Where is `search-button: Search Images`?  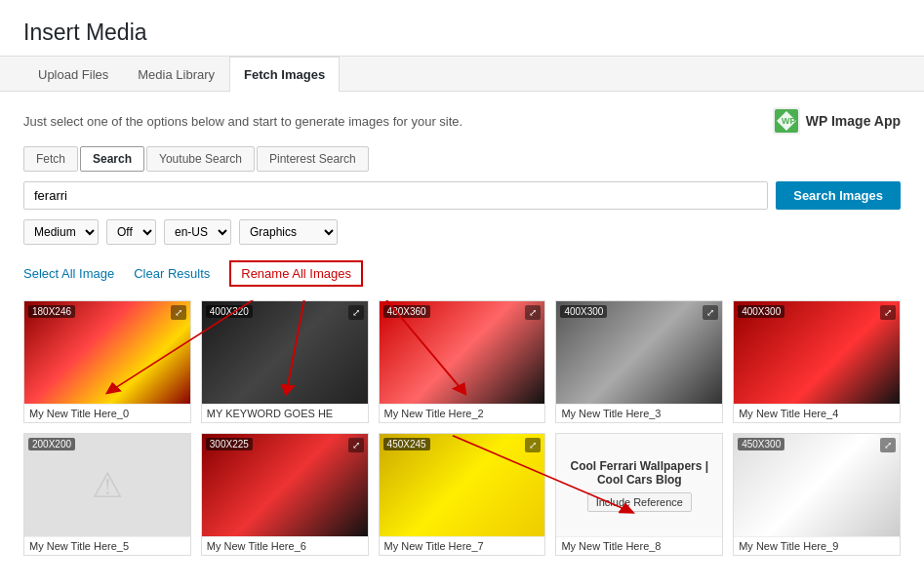 search-button: Search Images is located at coordinates (838, 195).